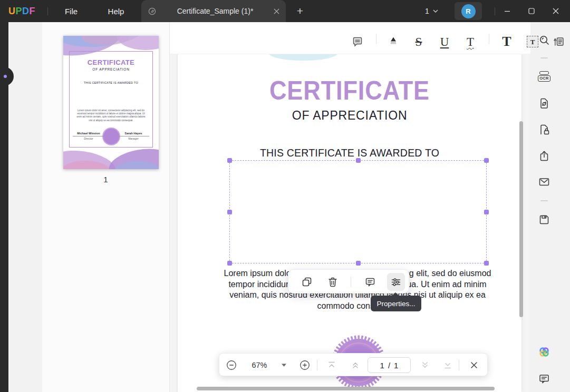 The width and height of the screenshot is (570, 392). Describe the element at coordinates (358, 307) in the screenshot. I see `body-line: commodo consequat.` at that location.